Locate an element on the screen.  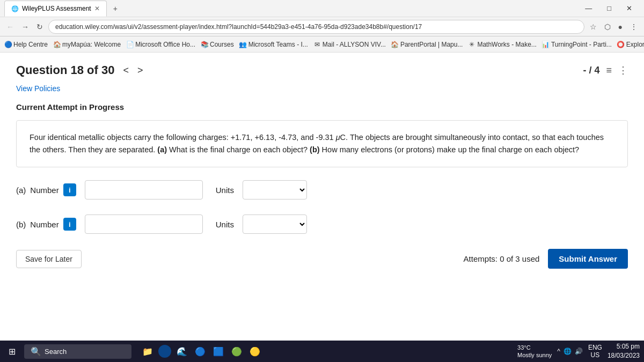
bookmark-mail: ✉ Mail - ALLYSON VIV... is located at coordinates (350, 45).